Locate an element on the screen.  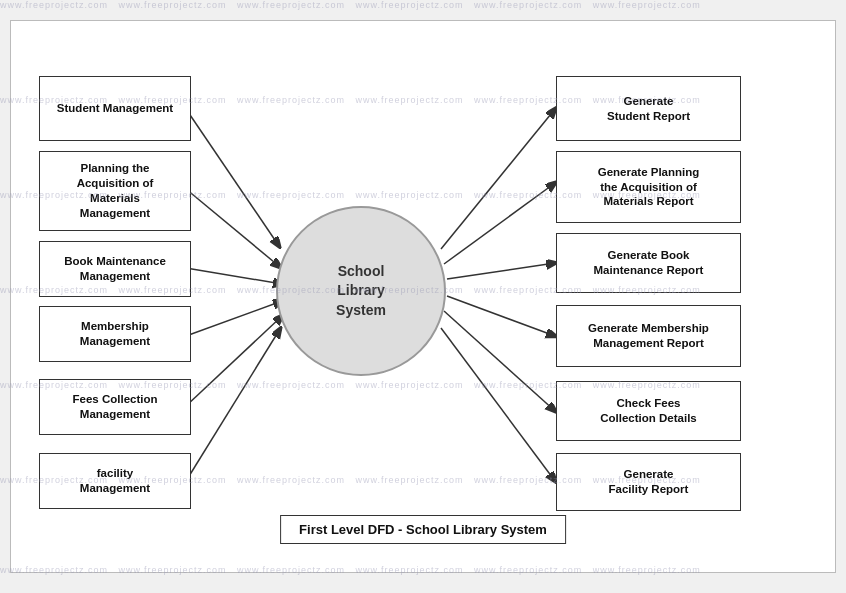
center-circle: SchoolLibrarySystem is located at coordinates (361, 291).